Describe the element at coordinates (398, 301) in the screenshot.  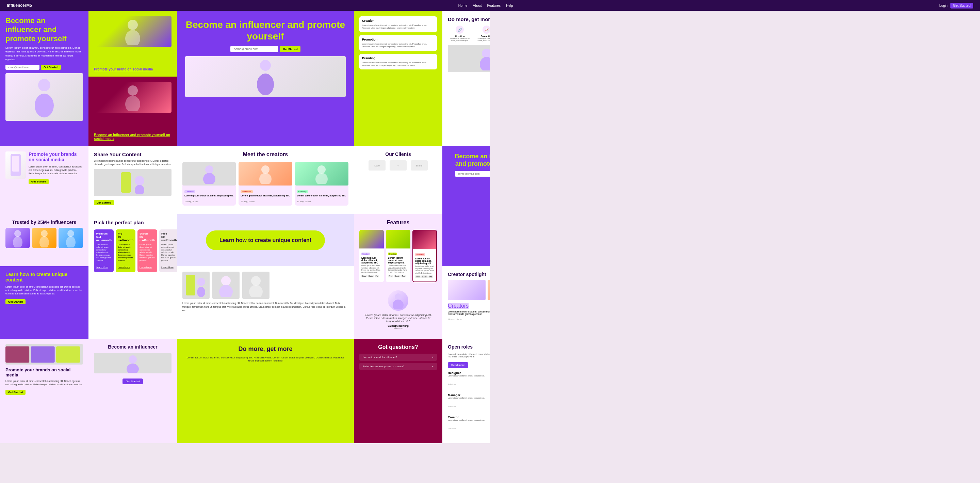
I see `testimonial-avatar` at that location.